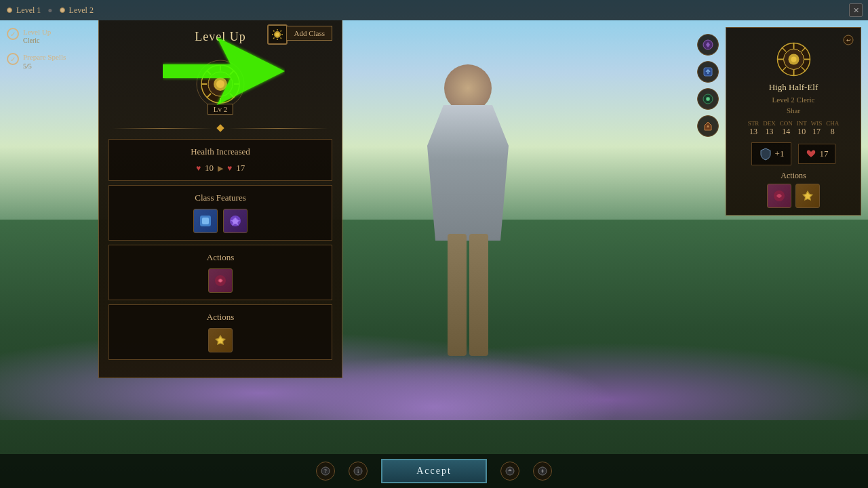 This screenshot has width=868, height=488. What do you see at coordinates (220, 109) in the screenshot?
I see `class-level-badge: Lv 2` at bounding box center [220, 109].